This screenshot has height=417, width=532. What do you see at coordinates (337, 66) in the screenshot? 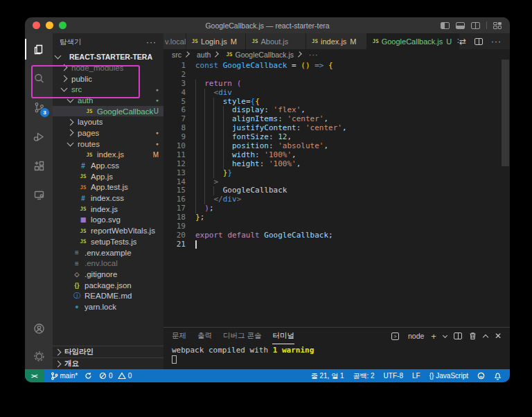
I see `code-line-1: 1const GoogleCallback = () => {` at bounding box center [337, 66].